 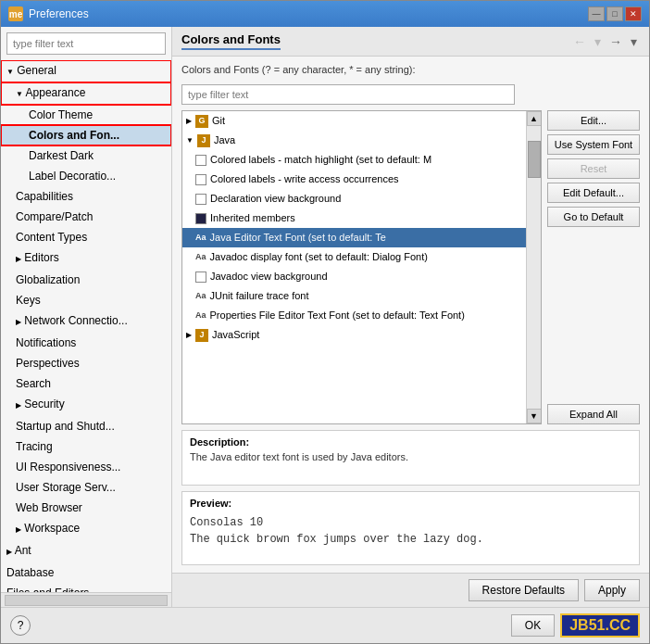 What do you see at coordinates (411, 503) in the screenshot?
I see `preview-label: Preview:` at bounding box center [411, 503].